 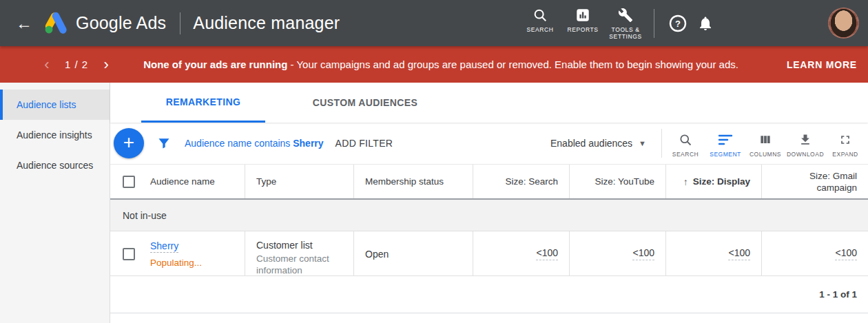 What do you see at coordinates (598, 143) in the screenshot?
I see `audience-status-dropdown: Enabled audiences ▼` at bounding box center [598, 143].